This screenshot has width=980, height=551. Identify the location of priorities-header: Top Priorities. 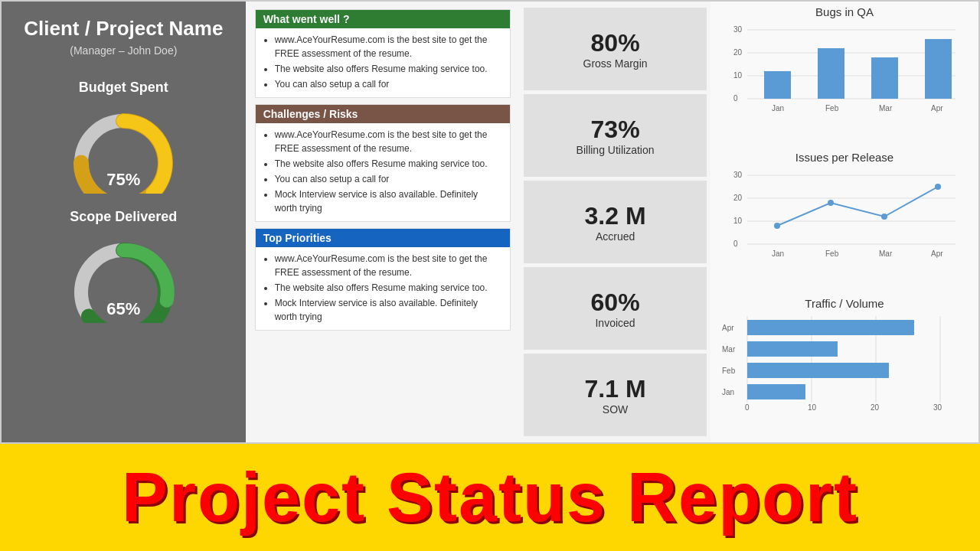
(383, 238).